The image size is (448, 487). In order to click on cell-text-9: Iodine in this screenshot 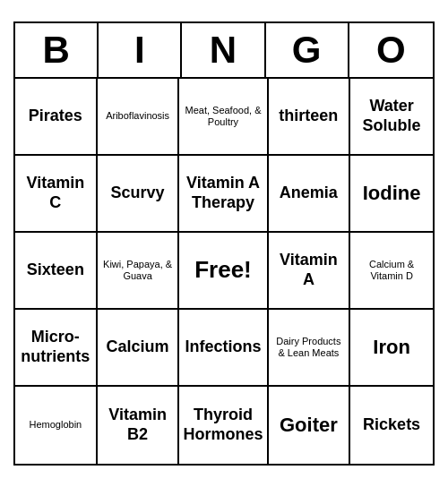, I will do `click(392, 193)`.